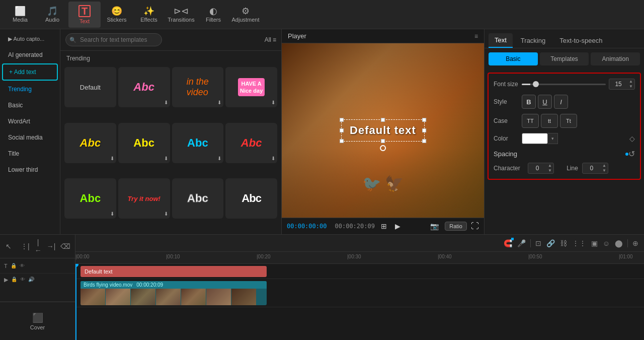 The width and height of the screenshot is (644, 340). Describe the element at coordinates (65, 246) in the screenshot. I see `delete-button: ⌫` at that location.